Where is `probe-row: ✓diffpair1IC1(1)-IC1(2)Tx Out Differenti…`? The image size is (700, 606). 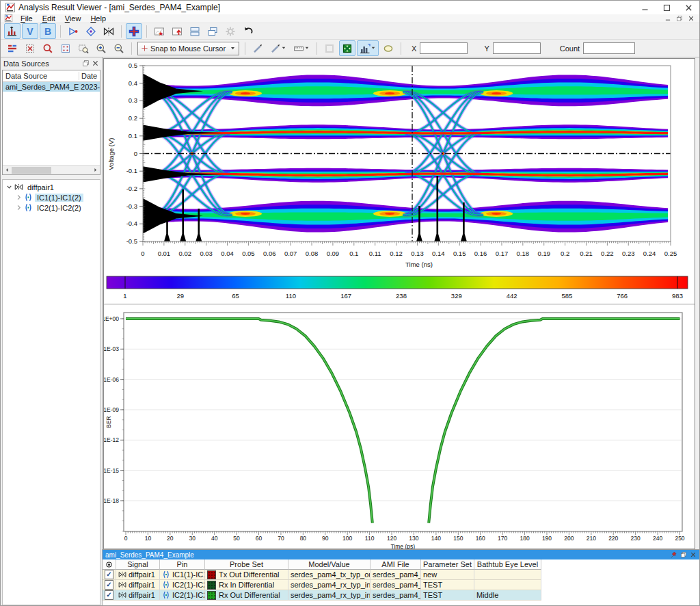
probe-row: ✓diffpair1IC1(1)-IC1(2)Tx Out Differenti… is located at coordinates (401, 575).